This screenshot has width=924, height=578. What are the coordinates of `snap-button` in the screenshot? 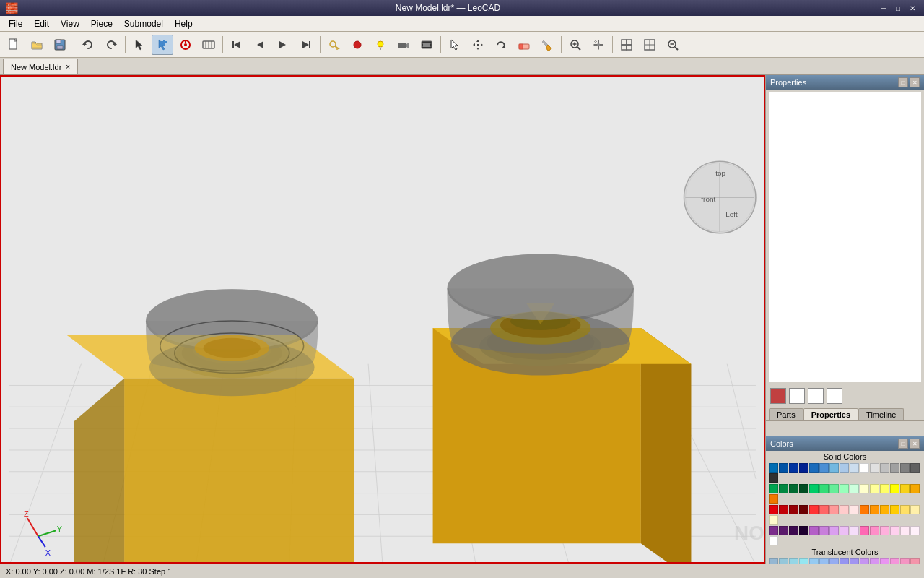 It's located at (186, 45).